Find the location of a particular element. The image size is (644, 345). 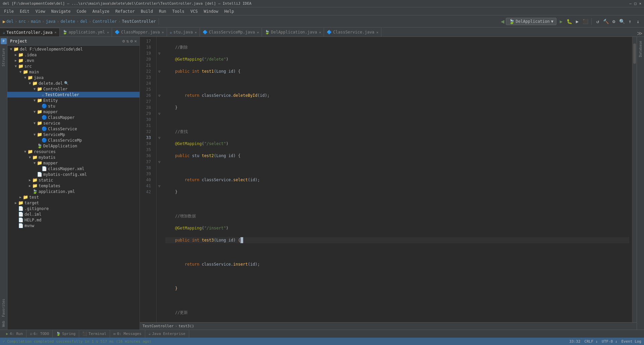

tree-item-servicemp: ▼ 📁 ServiceMp is located at coordinates (73, 135).